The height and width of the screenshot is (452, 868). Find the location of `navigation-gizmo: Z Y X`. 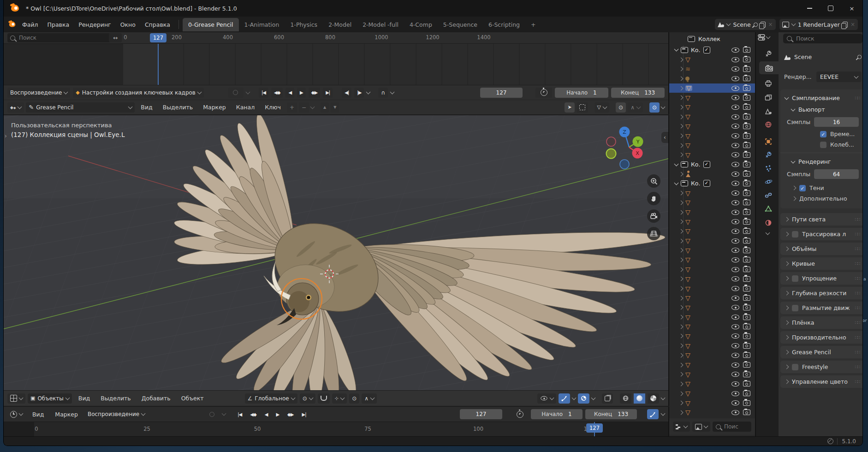

navigation-gizmo: Z Y X is located at coordinates (629, 147).